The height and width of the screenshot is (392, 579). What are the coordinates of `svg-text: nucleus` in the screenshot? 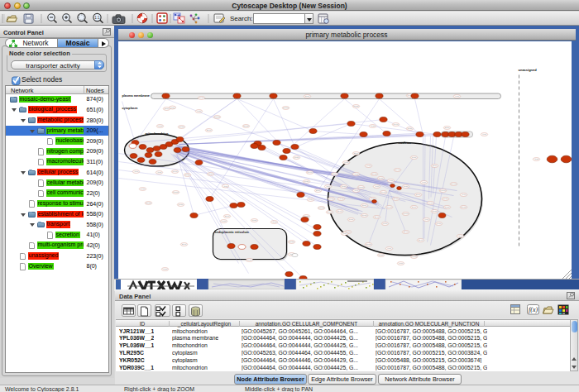 It's located at (404, 142).